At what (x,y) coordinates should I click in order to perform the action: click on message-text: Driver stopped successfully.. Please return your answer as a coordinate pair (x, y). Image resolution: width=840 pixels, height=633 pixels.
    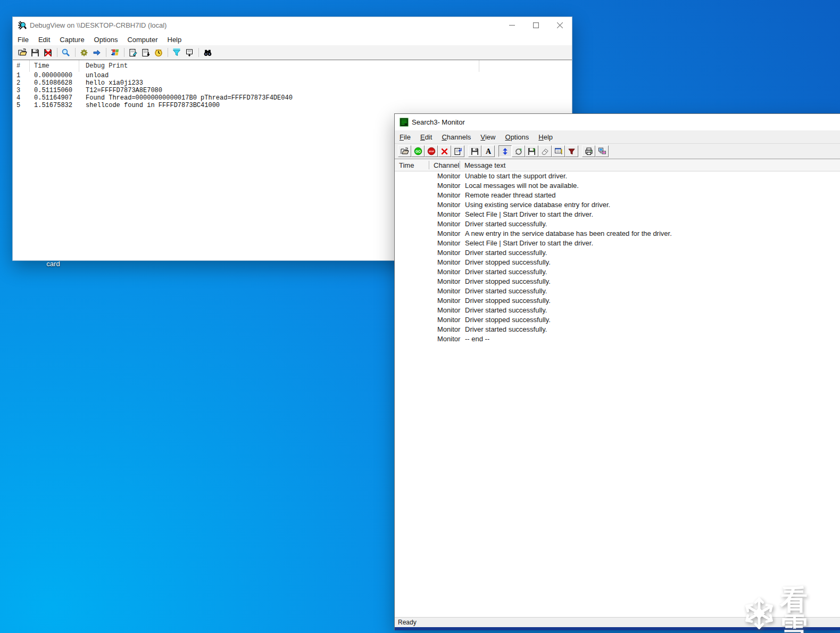
    Looking at the image, I should click on (650, 301).